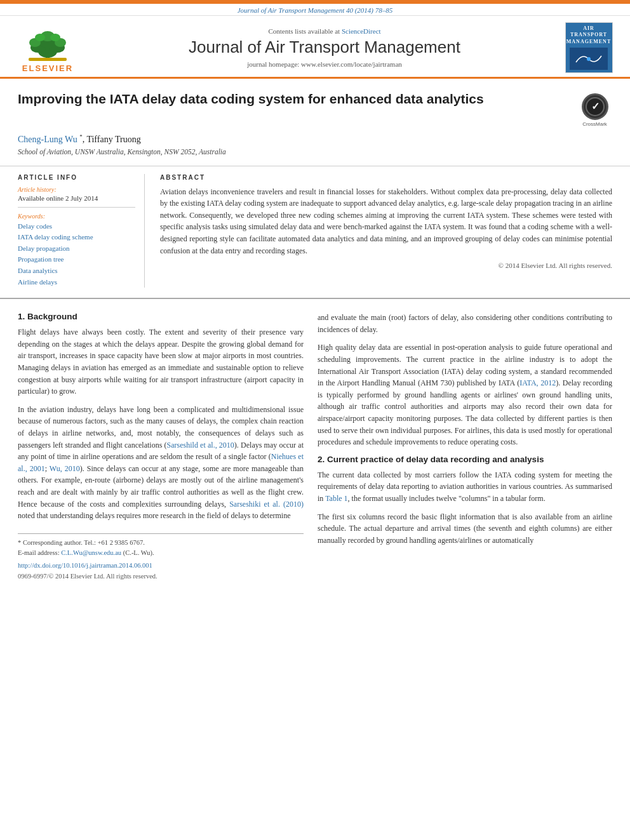 The width and height of the screenshot is (630, 840). I want to click on affiliation-line: School of Aviation, UNSW Australia, Kens…, so click(315, 152).